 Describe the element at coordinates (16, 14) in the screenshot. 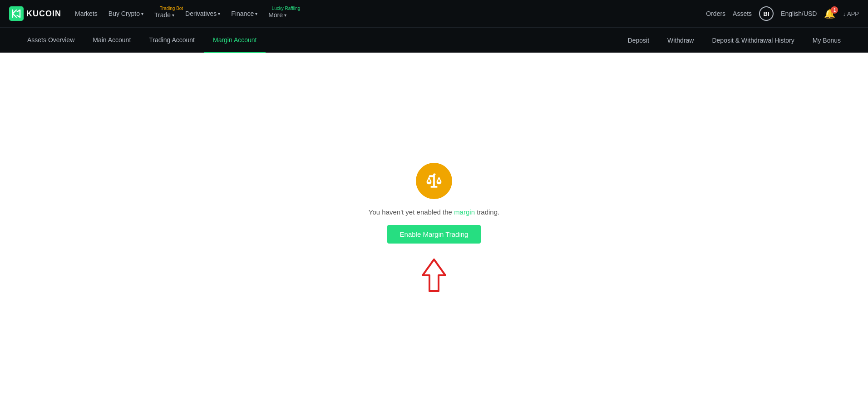

I see `kucoin-logo-icon` at that location.